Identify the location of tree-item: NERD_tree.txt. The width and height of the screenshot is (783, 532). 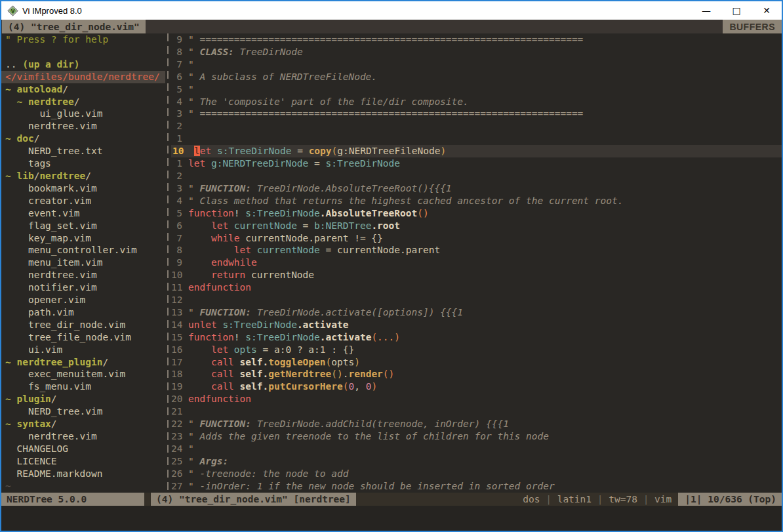
(85, 151).